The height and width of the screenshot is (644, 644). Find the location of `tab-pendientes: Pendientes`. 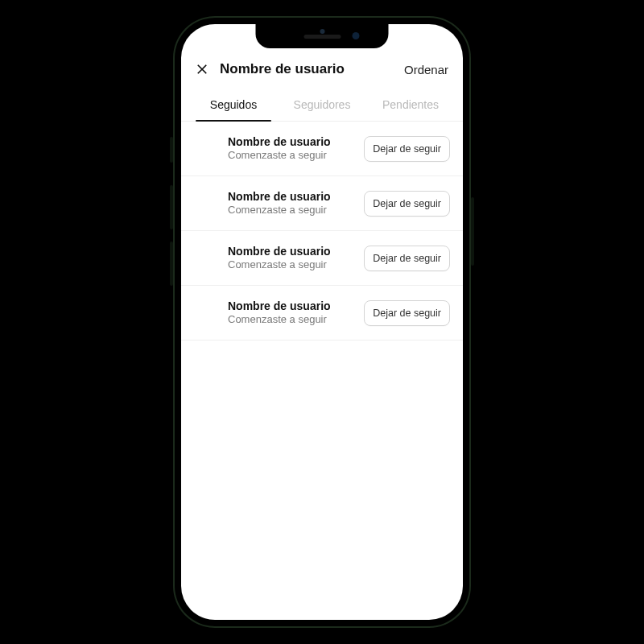

tab-pendientes: Pendientes is located at coordinates (411, 105).